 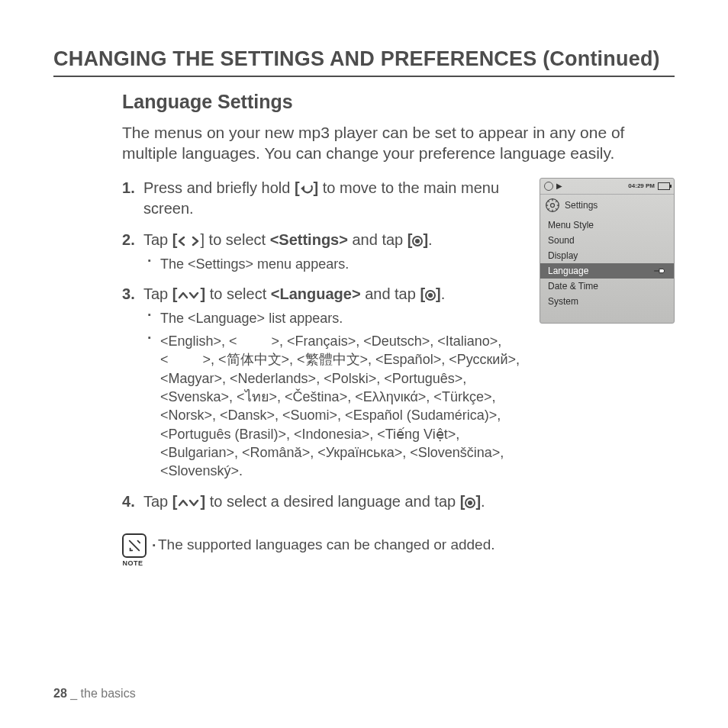 I want to click on note-icon, so click(x=134, y=546).